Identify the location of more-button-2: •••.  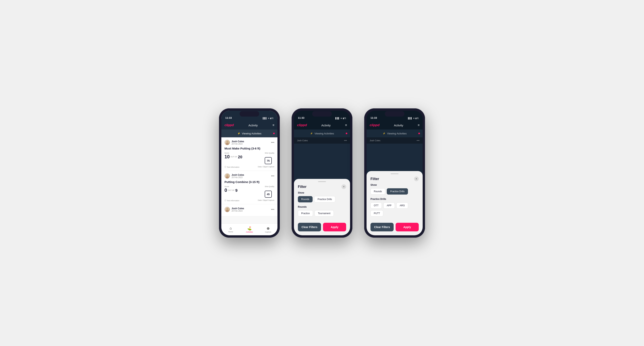
(272, 176).